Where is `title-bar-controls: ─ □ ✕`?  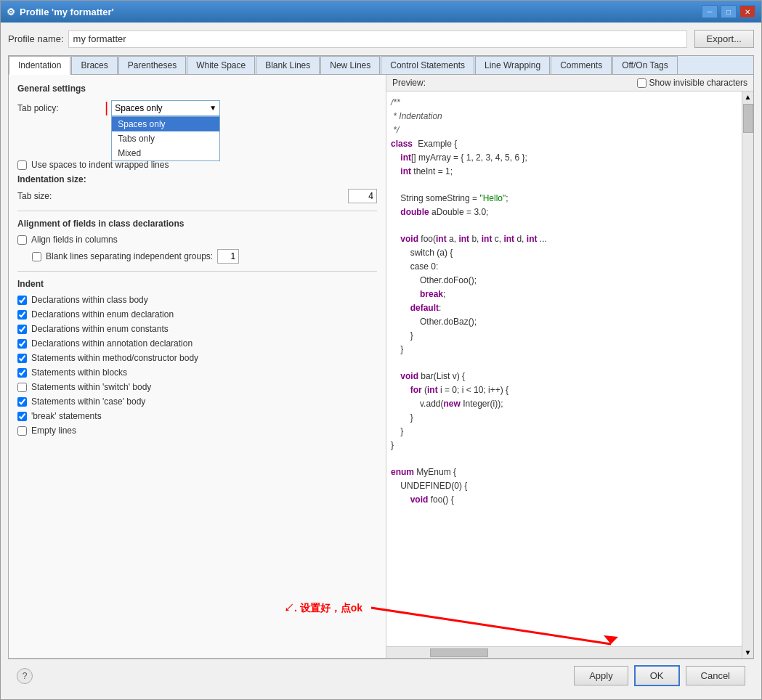 title-bar-controls: ─ □ ✕ is located at coordinates (729, 12).